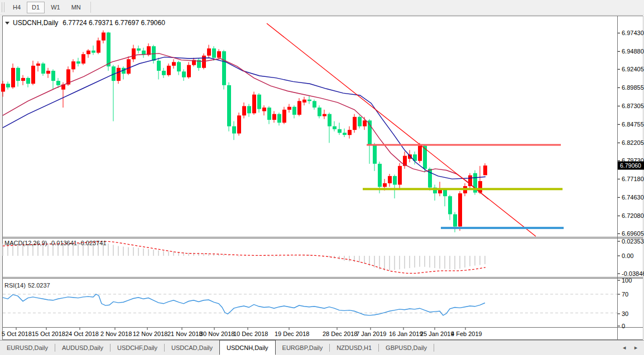 The width and height of the screenshot is (644, 355). I want to click on tab-usdcnh-daily: USDCNH,Daily, so click(248, 348).